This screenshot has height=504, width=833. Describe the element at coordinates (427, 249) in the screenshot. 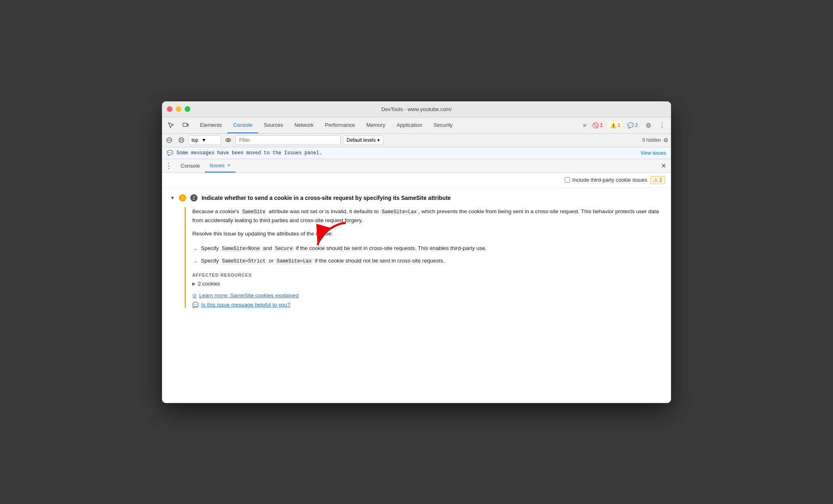

I see `bullet-item-1: → Specify SameSite=None and Secure if th…` at that location.